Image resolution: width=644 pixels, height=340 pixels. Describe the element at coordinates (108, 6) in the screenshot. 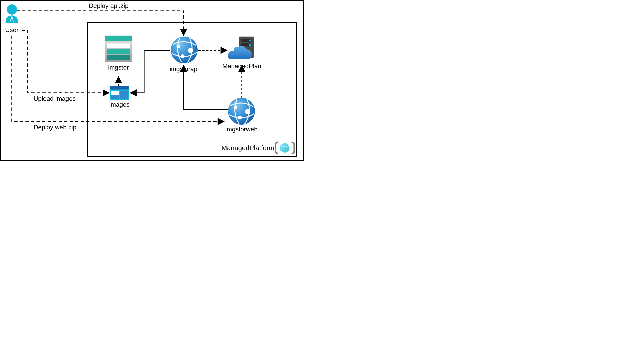

I see `deploy-api-label: Deploy api.zip` at that location.